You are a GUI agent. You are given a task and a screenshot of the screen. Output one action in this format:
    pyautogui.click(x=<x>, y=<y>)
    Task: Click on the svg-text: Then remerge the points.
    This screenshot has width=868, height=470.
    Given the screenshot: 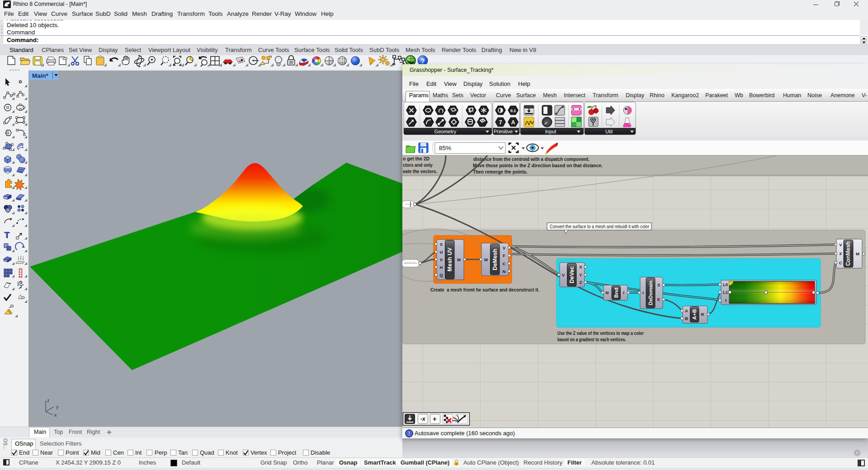 What is the action you would take?
    pyautogui.click(x=500, y=172)
    